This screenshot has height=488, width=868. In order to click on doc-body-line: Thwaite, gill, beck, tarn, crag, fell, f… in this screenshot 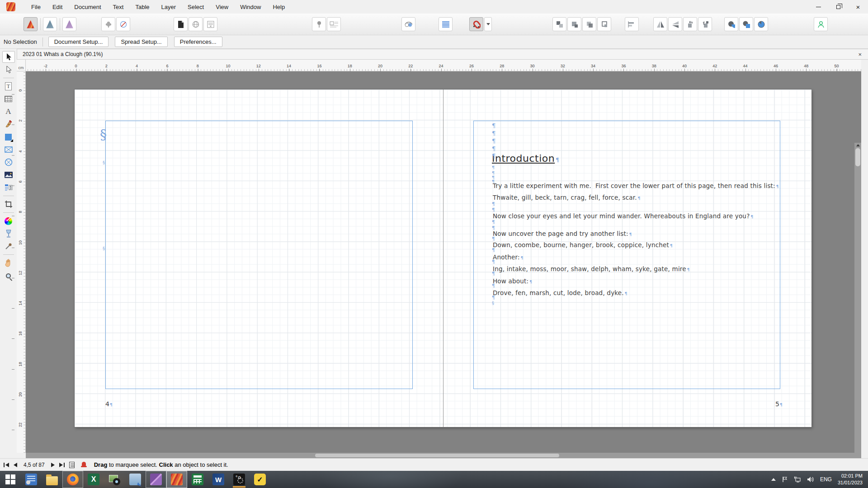, I will do `click(567, 197)`.